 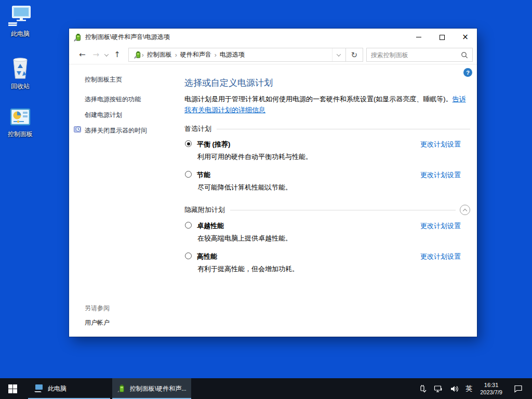 I want to click on breadcrumb: › 控制面板 › 硬件和声音 › 电源选项, so click(x=231, y=55).